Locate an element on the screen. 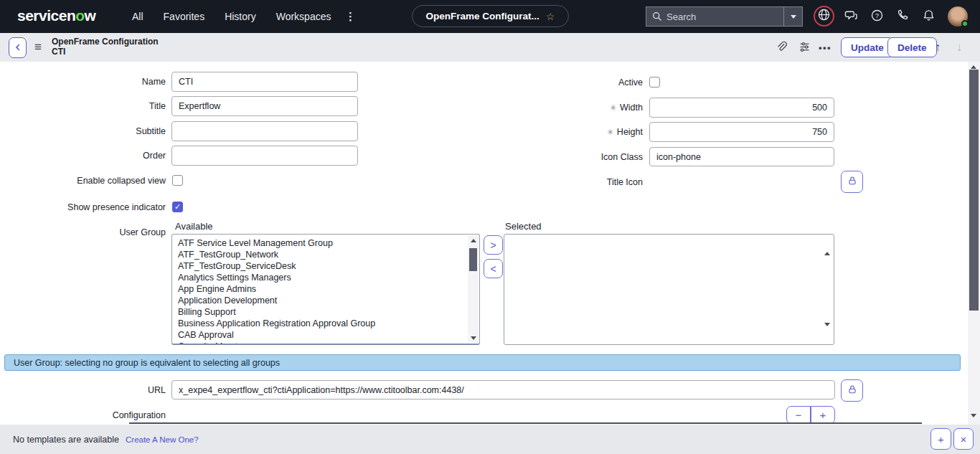 This screenshot has height=454, width=980. title-input is located at coordinates (265, 106).